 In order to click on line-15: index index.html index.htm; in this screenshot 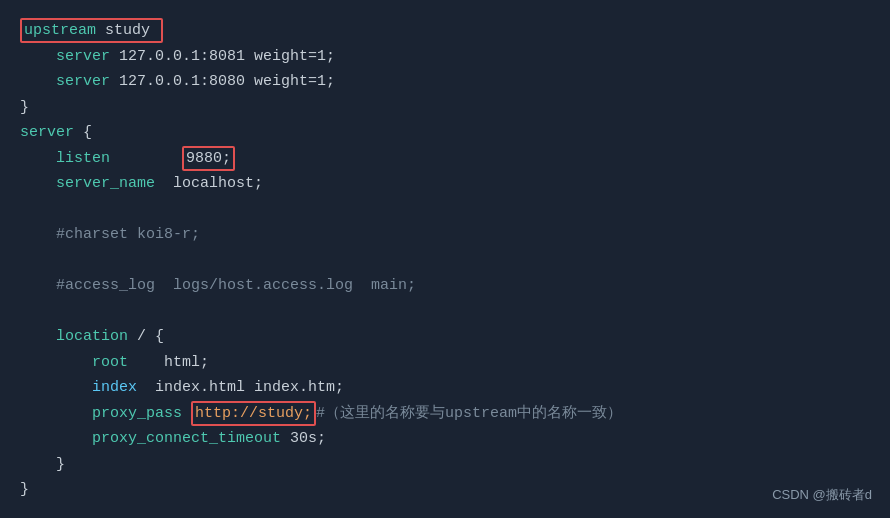, I will do `click(445, 388)`.